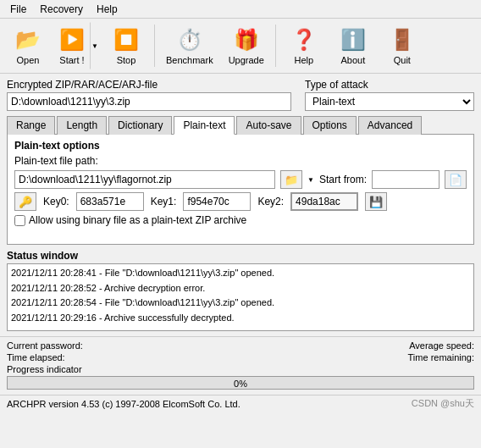  I want to click on status-line: 2021/12/11 20:29:16 - Archive successful…, so click(240, 318).